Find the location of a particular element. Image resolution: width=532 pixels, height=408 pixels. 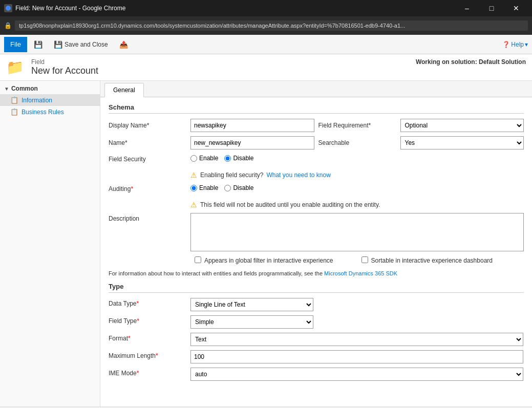

description-label: Description is located at coordinates (150, 218).